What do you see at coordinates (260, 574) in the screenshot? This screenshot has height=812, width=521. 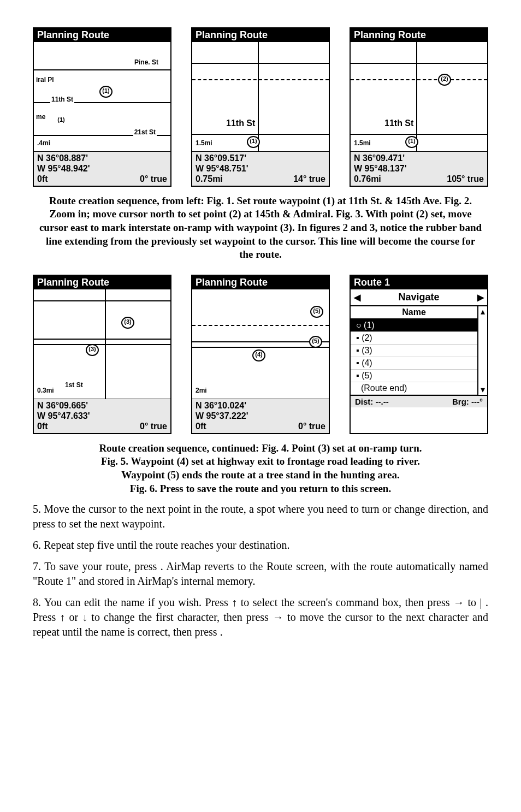 I see `step-7: 7. To save your route, press . AirMap re…` at bounding box center [260, 574].